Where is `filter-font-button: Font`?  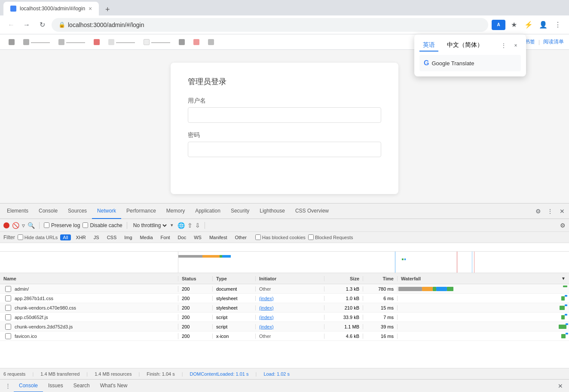 filter-font-button: Font is located at coordinates (165, 237).